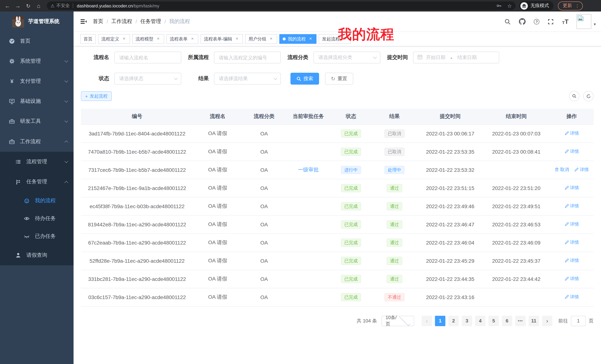 This screenshot has width=601, height=364. I want to click on sidebar-item-my-process: 我的流程, so click(37, 201).